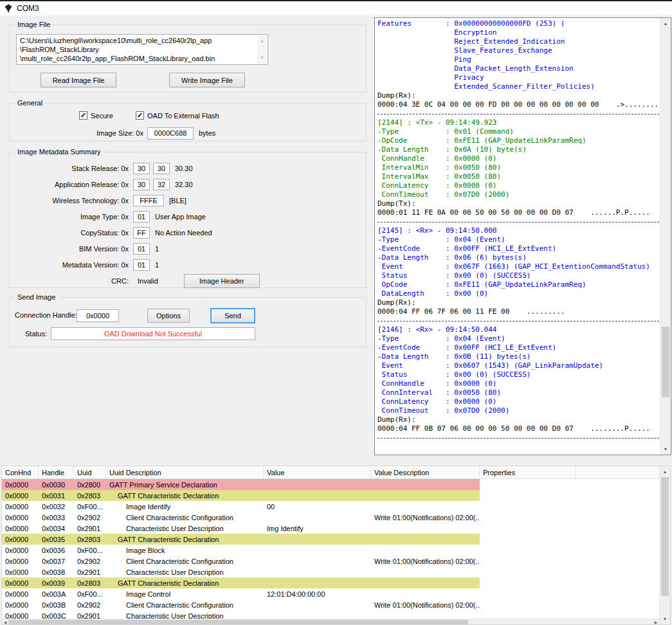 The image size is (672, 625). What do you see at coordinates (518, 87) in the screenshot?
I see `log-line: Extended_Scanner_Filter_Policies)` at bounding box center [518, 87].